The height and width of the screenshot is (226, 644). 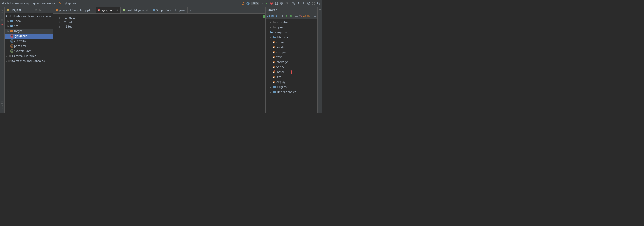 I want to click on maven-spring: ▶ spring, so click(x=292, y=27).